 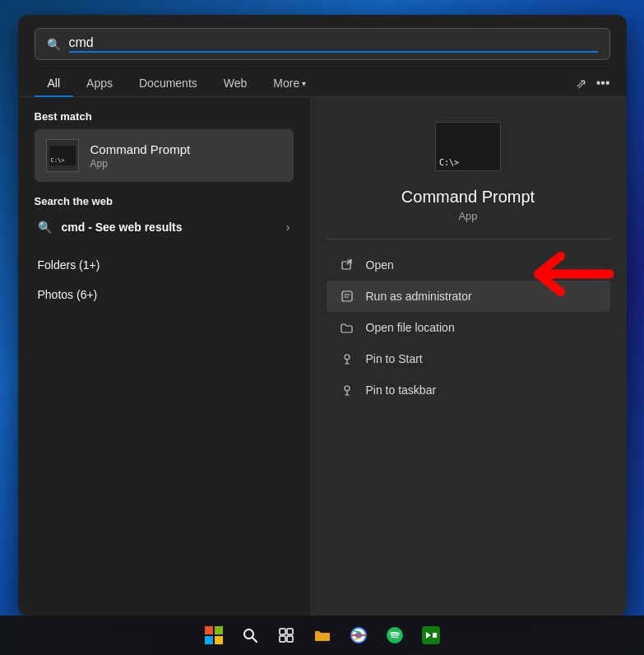 What do you see at coordinates (469, 239) in the screenshot?
I see `right-divider` at bounding box center [469, 239].